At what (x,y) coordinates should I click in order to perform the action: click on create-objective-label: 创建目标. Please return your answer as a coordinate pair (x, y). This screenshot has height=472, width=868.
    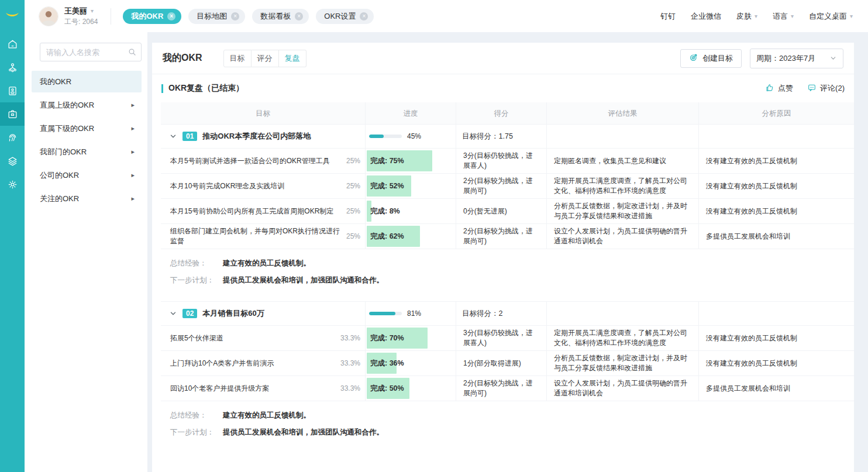
    Looking at the image, I should click on (718, 58).